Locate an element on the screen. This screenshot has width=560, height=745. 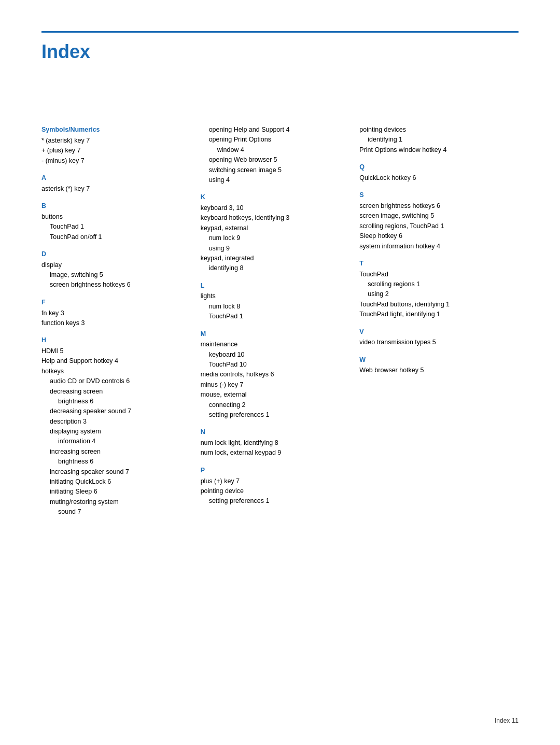
entry: media controls, hotkeys 6 is located at coordinates (275, 374).